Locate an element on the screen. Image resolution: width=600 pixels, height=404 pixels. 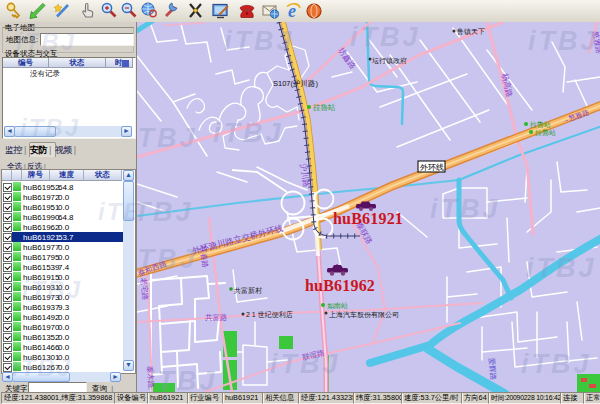
svg-text: 如南站 is located at coordinates (338, 306).